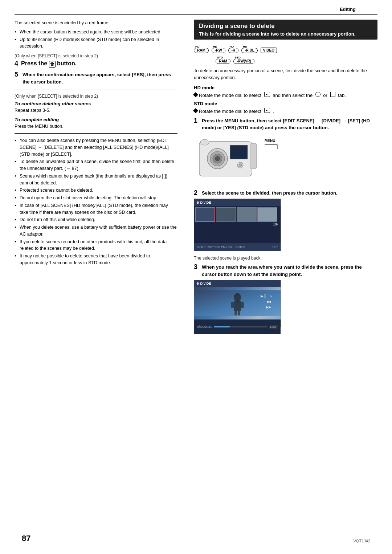 The width and height of the screenshot is (392, 554). I want to click on circle-icon, so click(318, 94).